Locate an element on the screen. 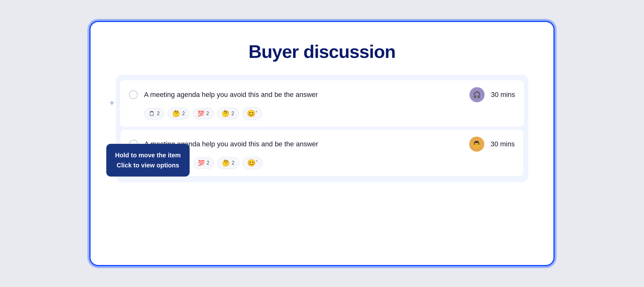 The image size is (644, 287). item-1-reactions: 🗒 2 🤔 2 💯 2 🤔 2 😊+ is located at coordinates (330, 114).